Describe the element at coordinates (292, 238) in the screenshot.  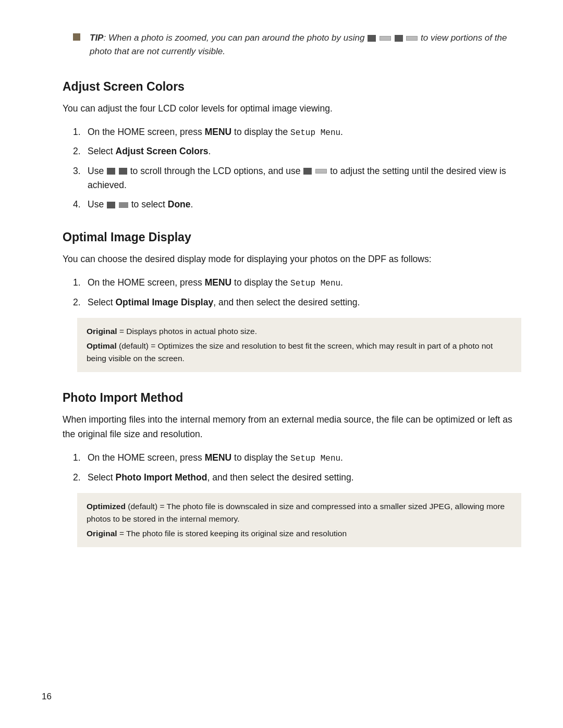
I see `section-heading-optimal-image-display: Optimal Image Display` at that location.